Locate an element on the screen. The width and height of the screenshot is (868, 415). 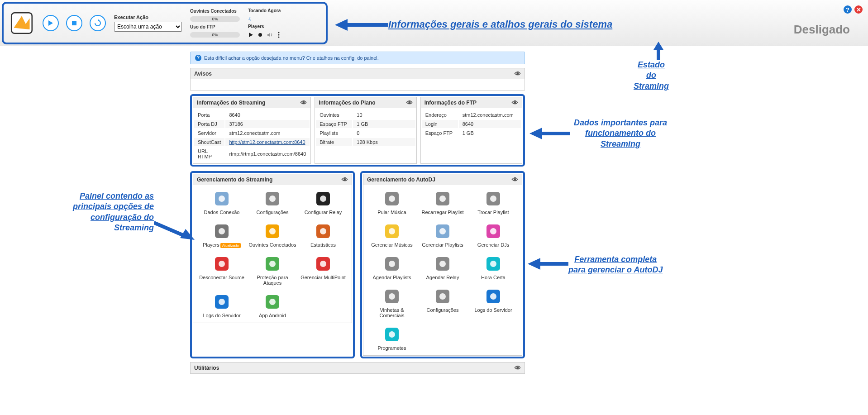
reload-button is located at coordinates (98, 23).